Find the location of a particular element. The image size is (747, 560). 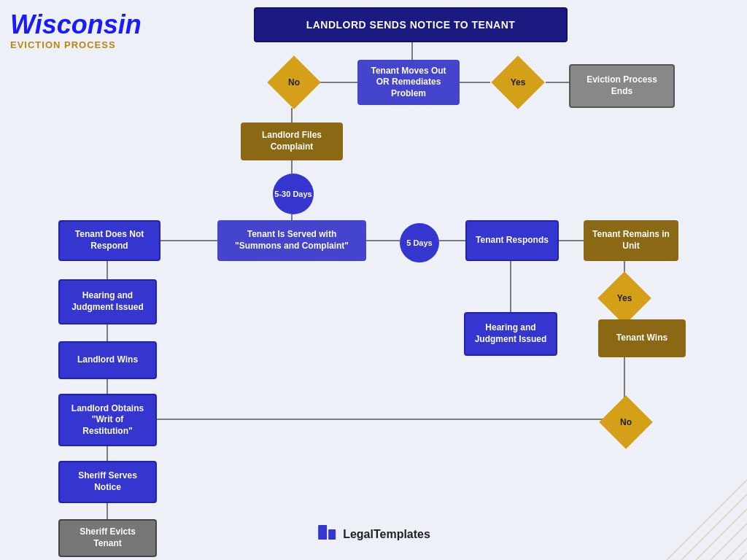

days-5-circle: 5 Days is located at coordinates (419, 243).